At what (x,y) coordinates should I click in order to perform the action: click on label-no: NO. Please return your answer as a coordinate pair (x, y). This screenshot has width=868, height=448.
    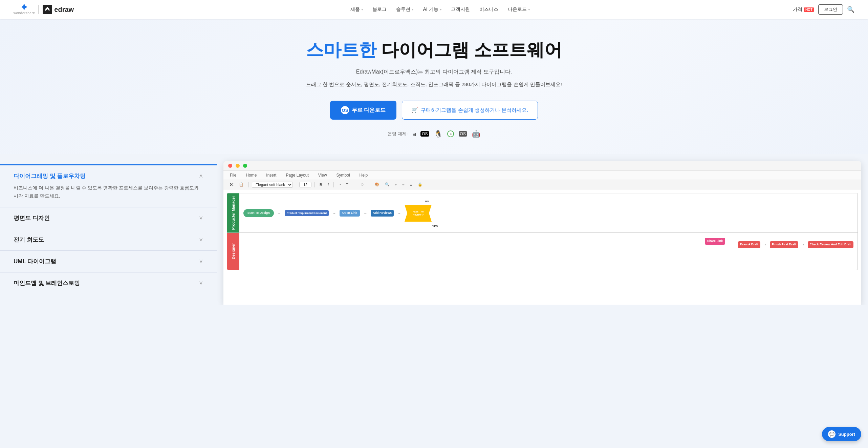
    Looking at the image, I should click on (427, 201).